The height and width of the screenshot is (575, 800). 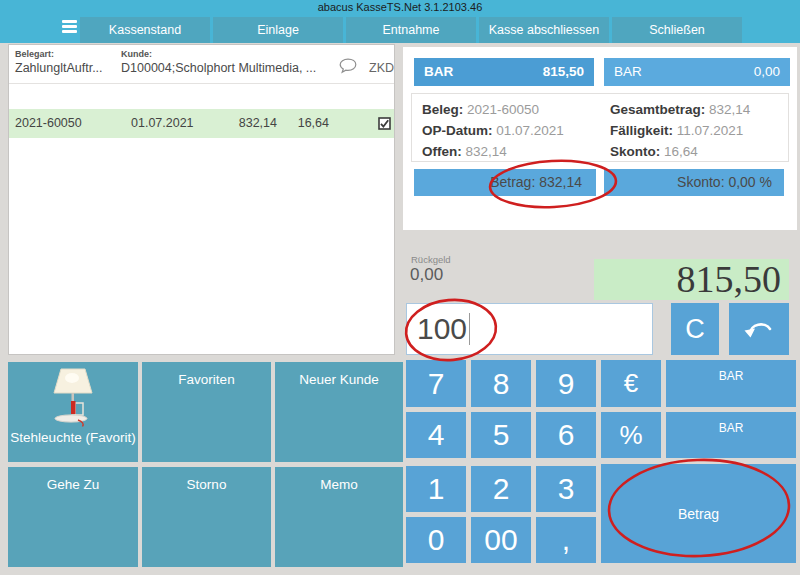 What do you see at coordinates (767, 72) in the screenshot?
I see `tab-amount: 0,00` at bounding box center [767, 72].